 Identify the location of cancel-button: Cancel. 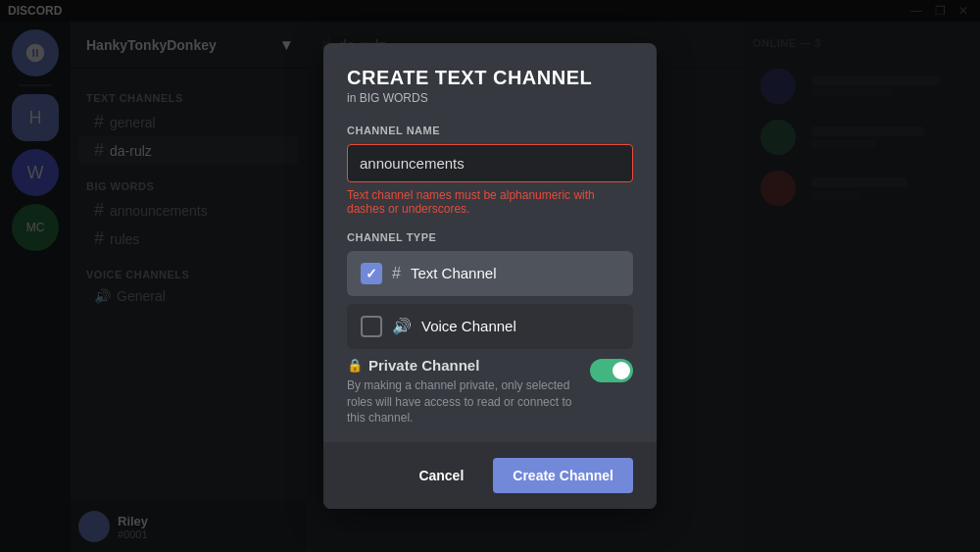
(441, 476).